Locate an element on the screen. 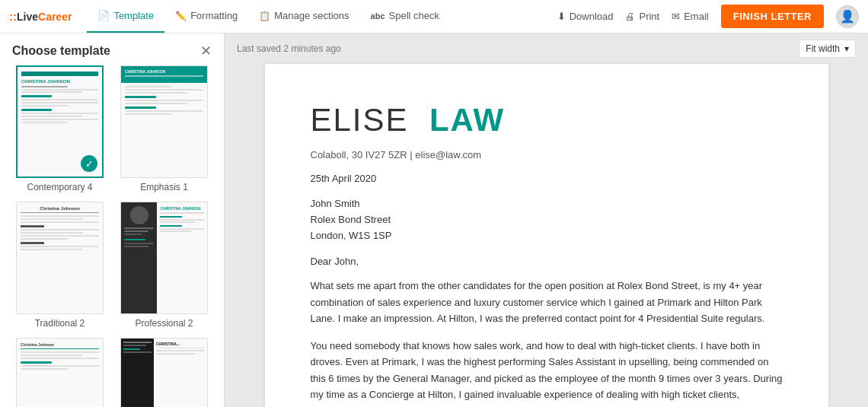 Image resolution: width=868 pixels, height=407 pixels. template-selected-check: ✓ is located at coordinates (89, 164).